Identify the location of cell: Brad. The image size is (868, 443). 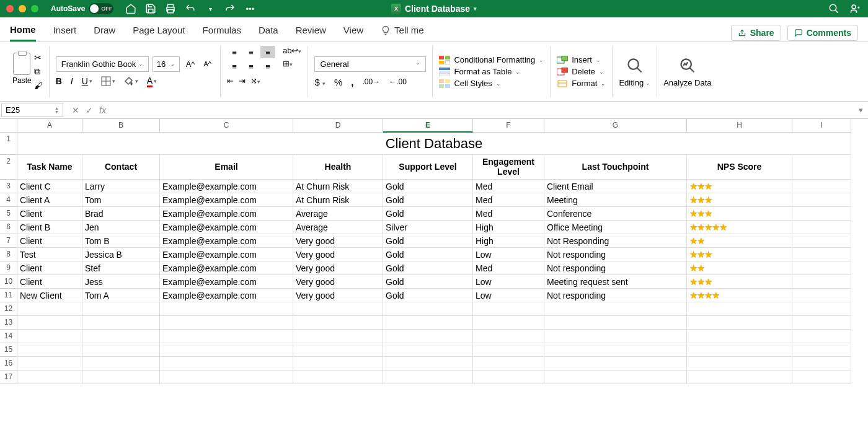
(122, 214).